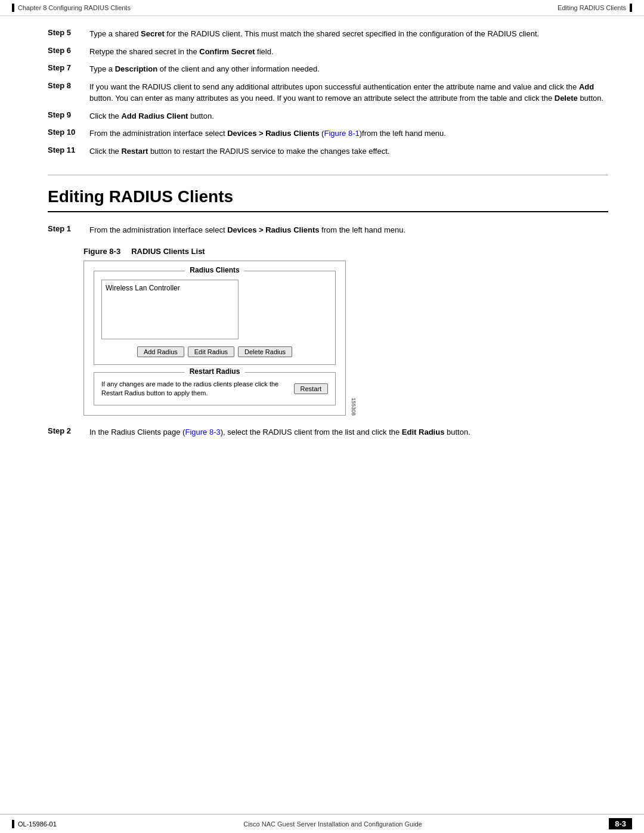 This screenshot has height=833, width=644. What do you see at coordinates (69, 150) in the screenshot?
I see `step-label-11: Step 11` at bounding box center [69, 150].